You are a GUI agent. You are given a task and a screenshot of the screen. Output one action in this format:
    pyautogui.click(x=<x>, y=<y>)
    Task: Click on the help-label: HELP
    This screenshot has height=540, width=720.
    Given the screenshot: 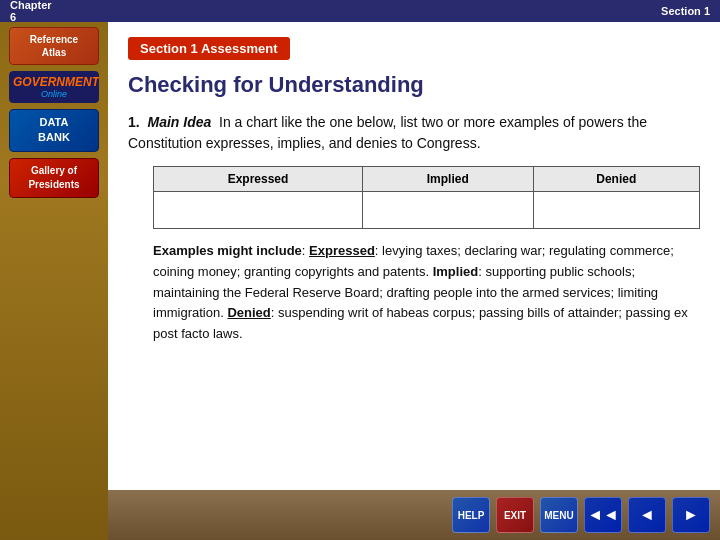 What is the action you would take?
    pyautogui.click(x=472, y=516)
    